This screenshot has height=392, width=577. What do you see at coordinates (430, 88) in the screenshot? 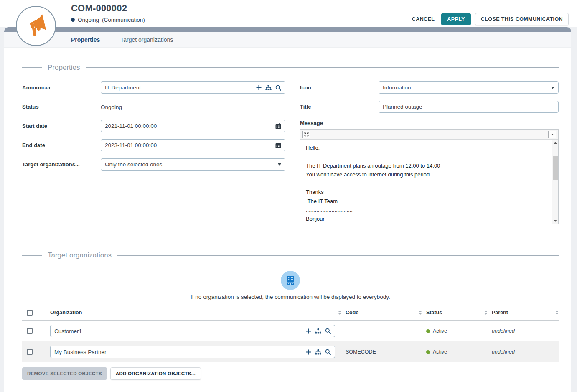
I see `icon-row: Icon Information` at bounding box center [430, 88].